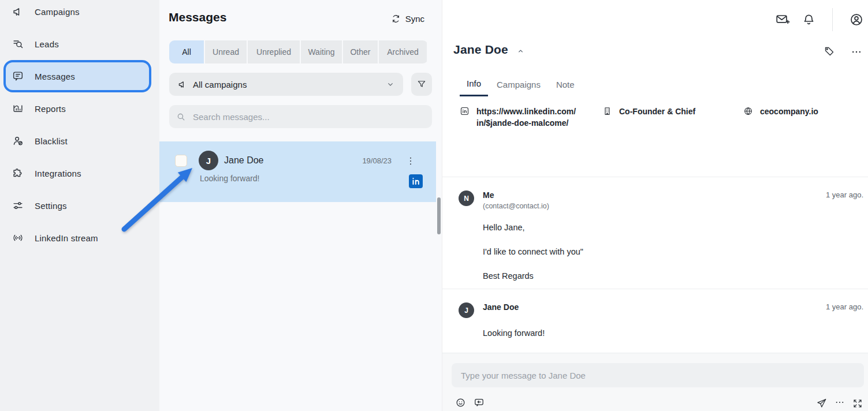 The width and height of the screenshot is (868, 411). Describe the element at coordinates (50, 109) in the screenshot. I see `sidebar-item-label: Reports` at that location.